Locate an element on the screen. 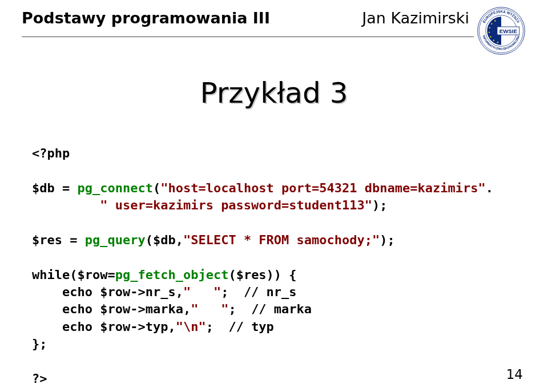 The width and height of the screenshot is (548, 392). code-l8: }; is located at coordinates (40, 343).